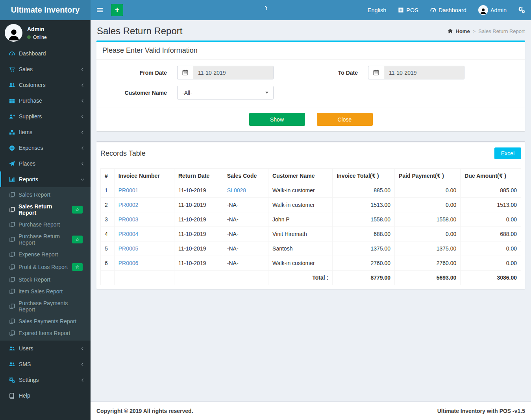  What do you see at coordinates (492, 10) in the screenshot?
I see `user-menu: Admin` at bounding box center [492, 10].